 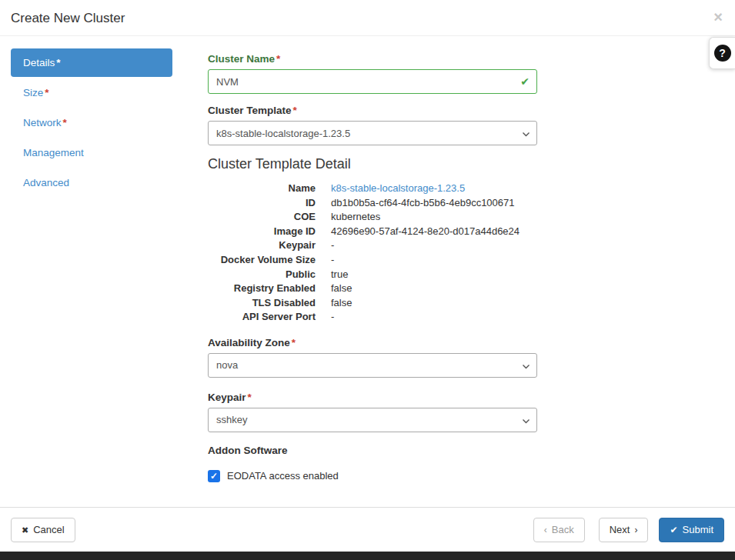 I want to click on detail-row: API Server Port -, so click(x=373, y=317).